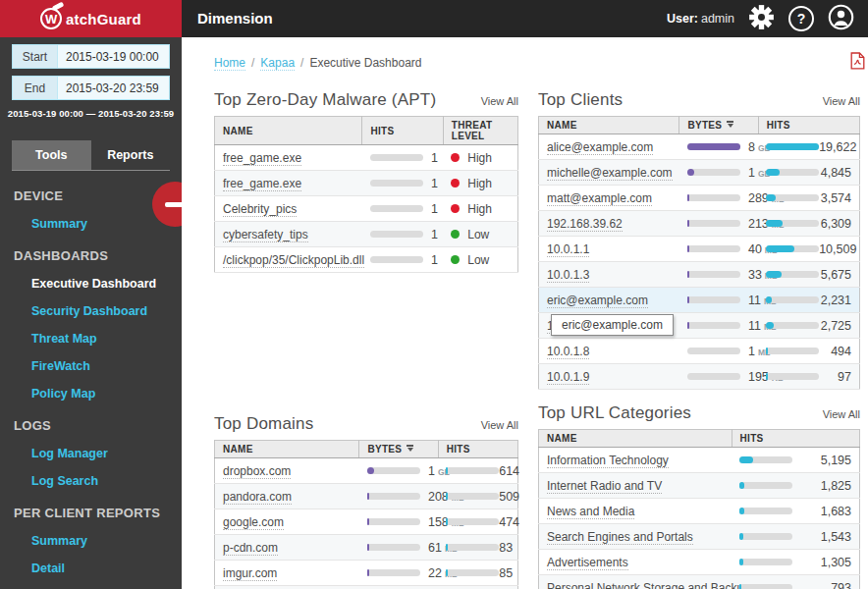  I want to click on sidebar-item-log-manager: Log Manager, so click(106, 454).